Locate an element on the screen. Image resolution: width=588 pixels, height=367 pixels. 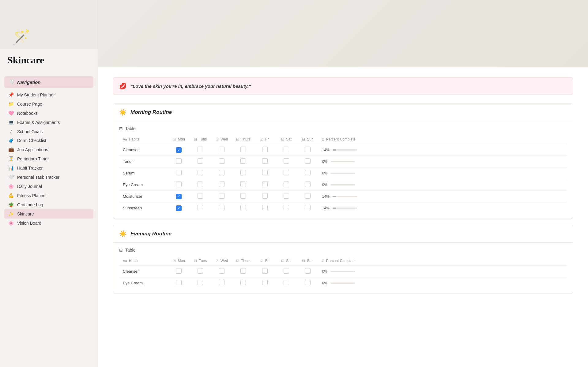
sidebar-item-habit-tracker: 📊Habit Tracker is located at coordinates (49, 168).